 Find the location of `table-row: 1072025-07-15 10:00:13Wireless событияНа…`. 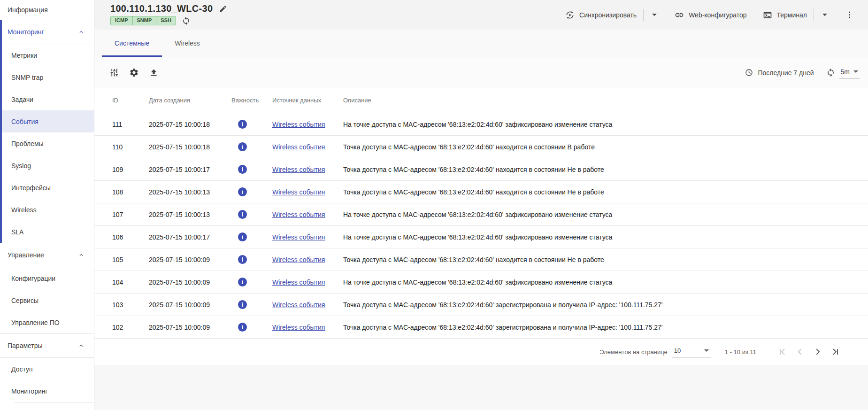

table-row: 1072025-07-15 10:00:13Wireless событияНа… is located at coordinates (481, 215).